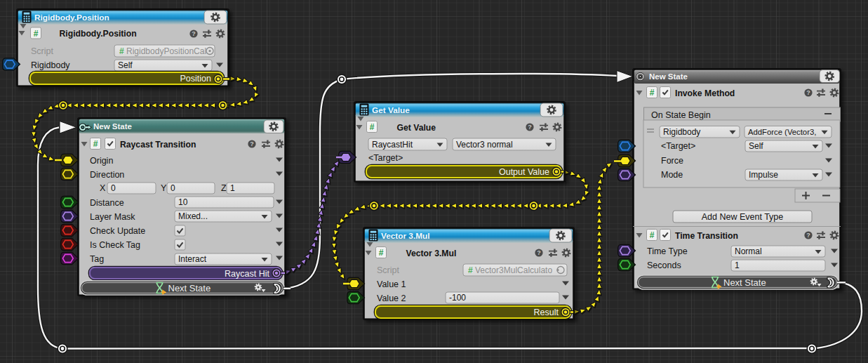 The width and height of the screenshot is (868, 363). Describe the element at coordinates (192, 259) in the screenshot. I see `svg-text: Interact` at that location.